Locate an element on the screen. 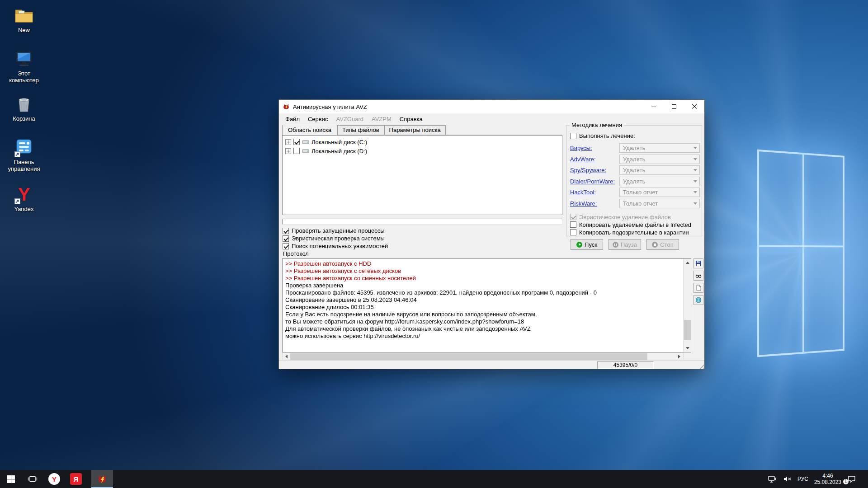  desktop-icon-recycle-bin: Корзина is located at coordinates (24, 108).